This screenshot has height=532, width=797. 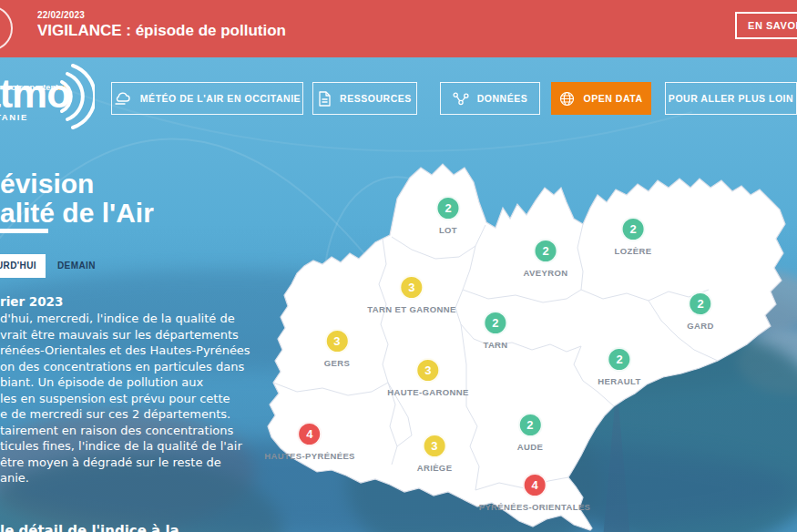 What do you see at coordinates (448, 215) in the screenshot?
I see `department-marker: 2LOT` at bounding box center [448, 215].